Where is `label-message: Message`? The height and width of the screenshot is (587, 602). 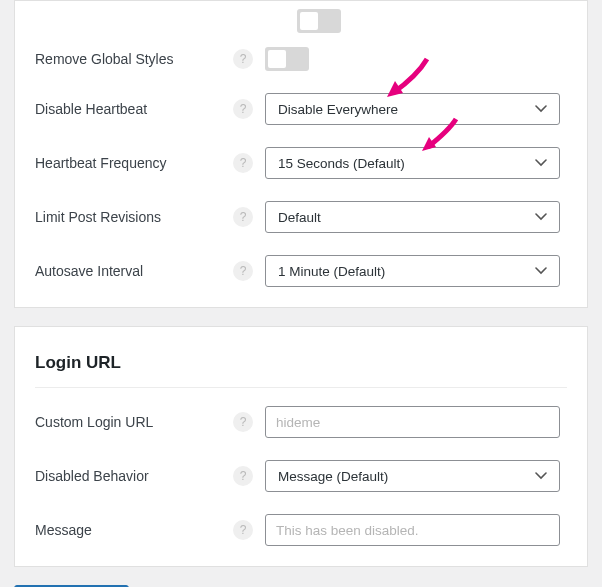 label-message: Message is located at coordinates (134, 530).